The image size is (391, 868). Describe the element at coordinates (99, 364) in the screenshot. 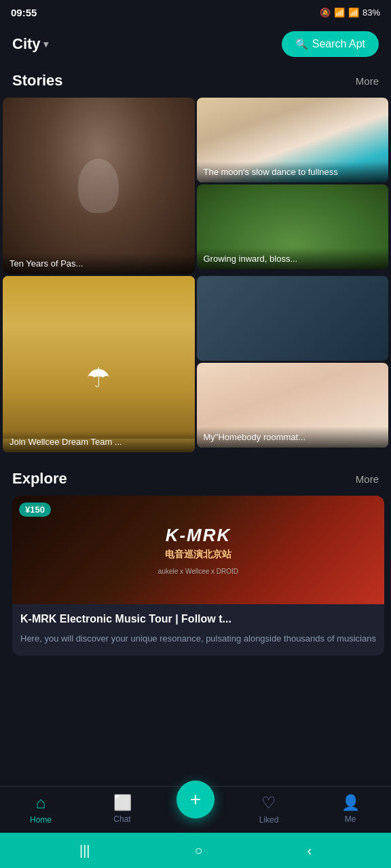

I see `story-card-4: ☂ Join Wellcee Dream Team ...` at that location.